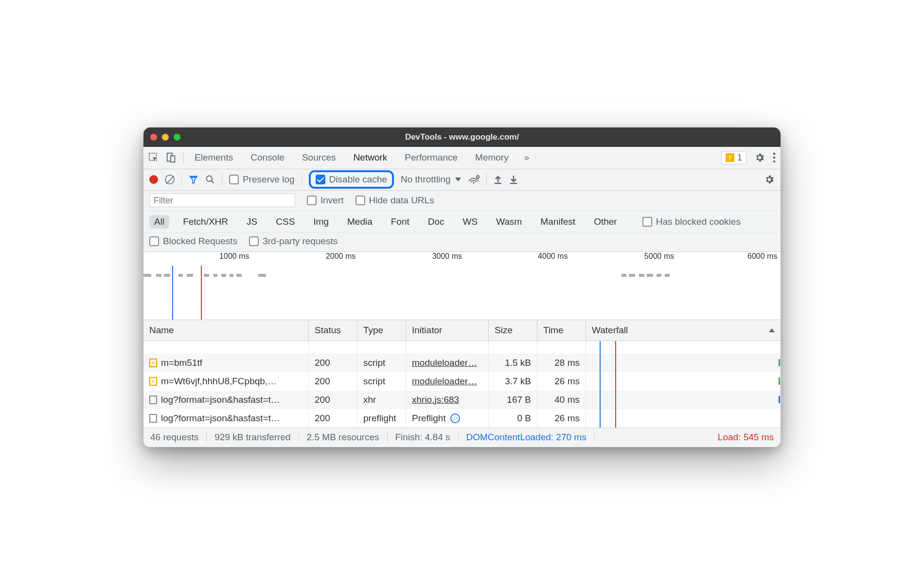 This screenshot has height=574, width=924. Describe the element at coordinates (436, 222) in the screenshot. I see `filter-type-doc: Doc` at that location.